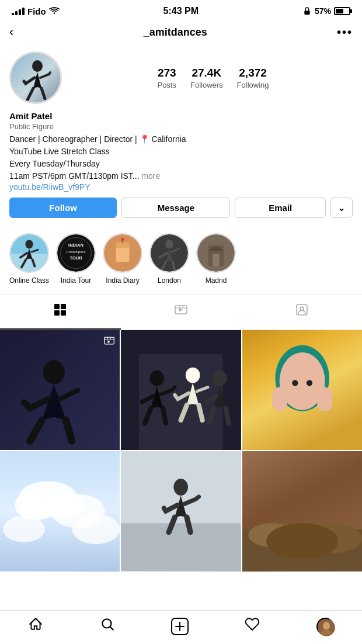 This screenshot has width=362, height=644. I want to click on bio-line2: YouTube Live Stretch Class, so click(60, 151).